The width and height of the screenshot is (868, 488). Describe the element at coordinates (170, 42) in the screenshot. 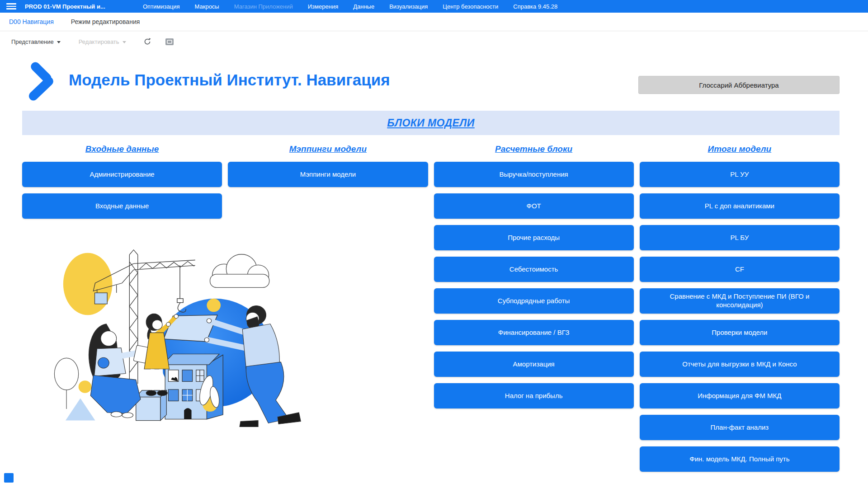

I see `presentation-mode-icon` at that location.